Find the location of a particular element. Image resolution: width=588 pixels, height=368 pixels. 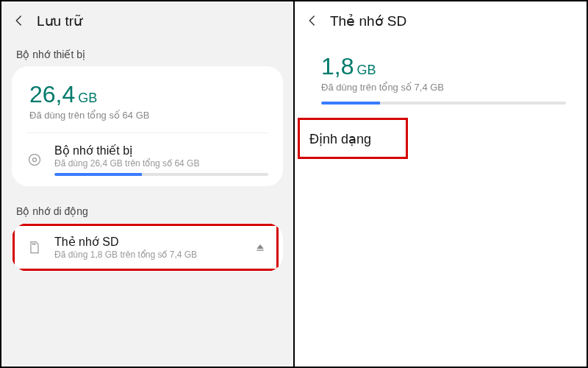

sd-row-sub: Đã dùng 1,8 GB trên tổng số 7,4 GB is located at coordinates (153, 255).